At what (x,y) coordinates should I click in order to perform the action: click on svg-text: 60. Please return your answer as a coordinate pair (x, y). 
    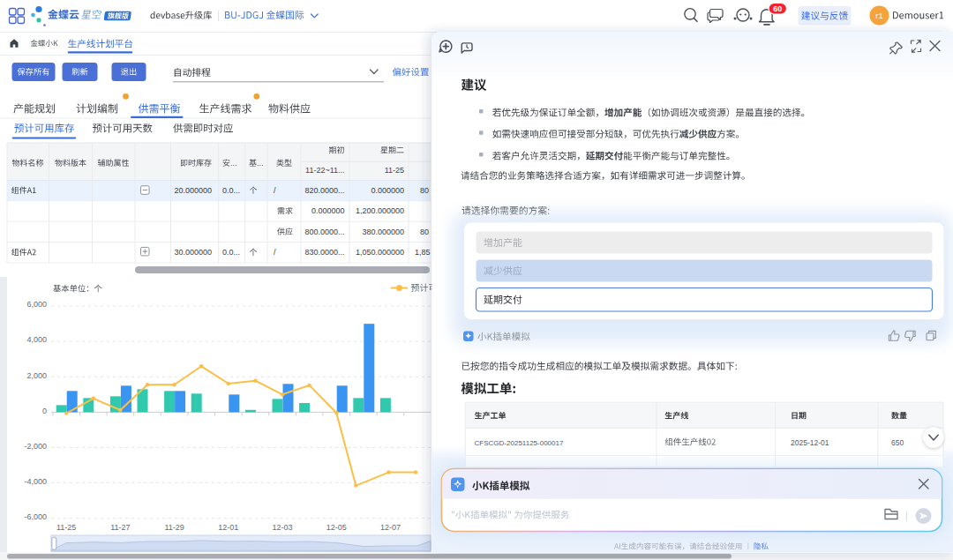
    Looking at the image, I should click on (777, 9).